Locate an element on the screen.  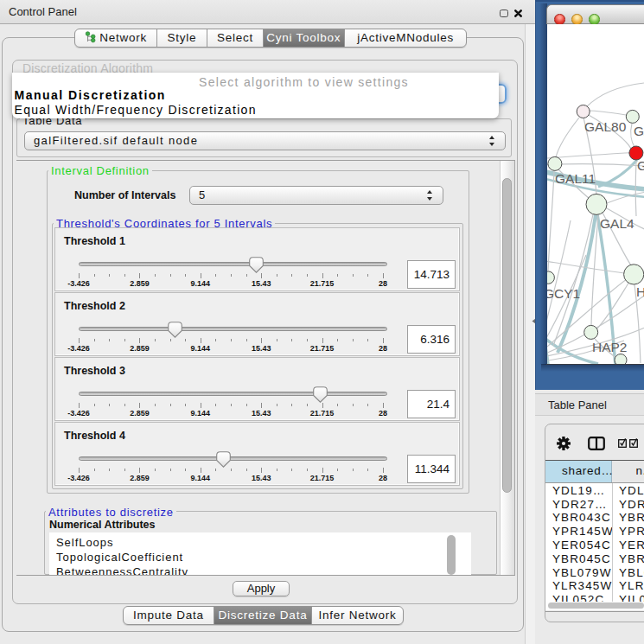
svg-text: GAL4 is located at coordinates (617, 223).